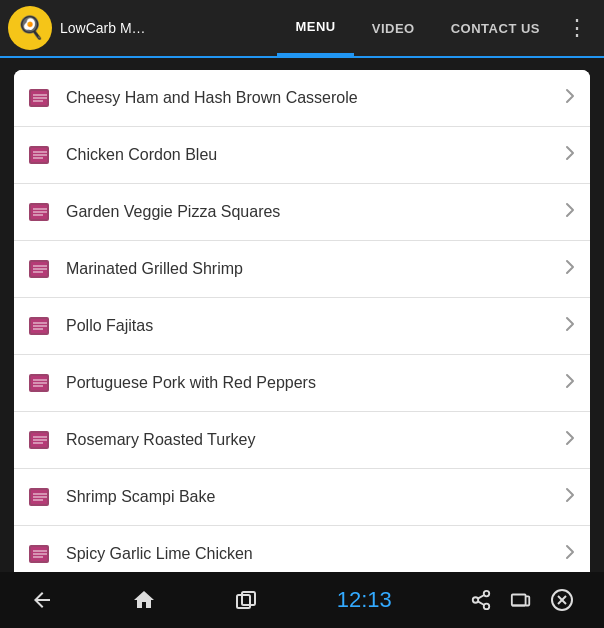  What do you see at coordinates (302, 98) in the screenshot?
I see `menu-item: Cheesy Ham and Hash Brown Casserole` at bounding box center [302, 98].